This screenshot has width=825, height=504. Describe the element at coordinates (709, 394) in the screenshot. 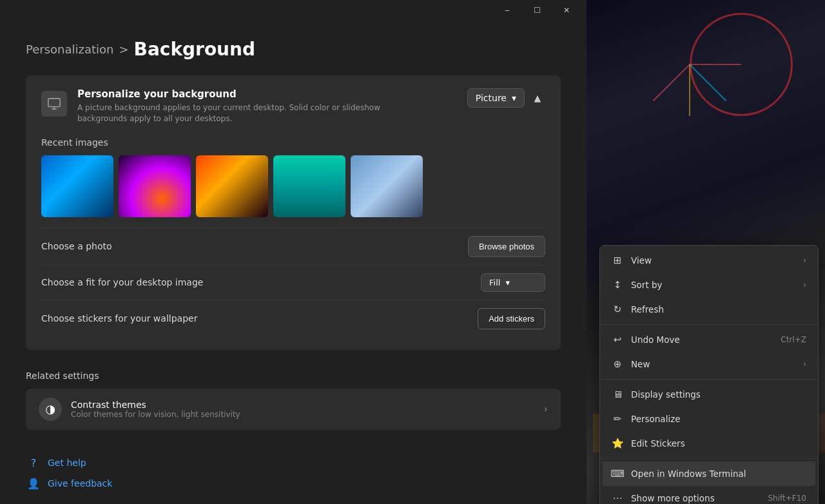

I see `context-menu-item-display-settings: 🖥 Display settings` at that location.